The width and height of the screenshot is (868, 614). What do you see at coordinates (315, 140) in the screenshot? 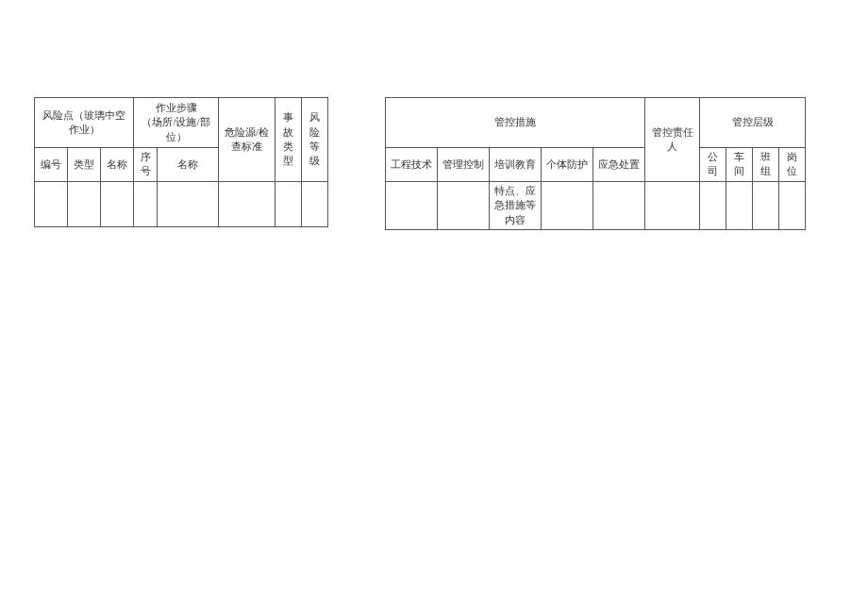
I see `hdr-risk-level: 风险等级` at bounding box center [315, 140].